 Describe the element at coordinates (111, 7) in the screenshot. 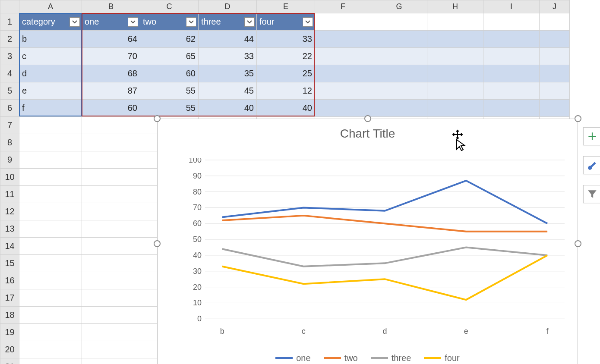

I see `col-header-B: B` at that location.